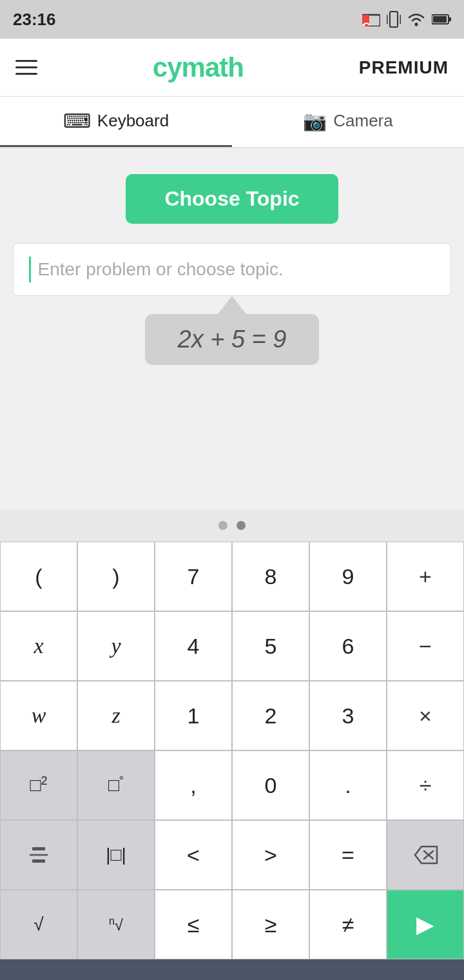  I want to click on logo: cymath, so click(198, 68).